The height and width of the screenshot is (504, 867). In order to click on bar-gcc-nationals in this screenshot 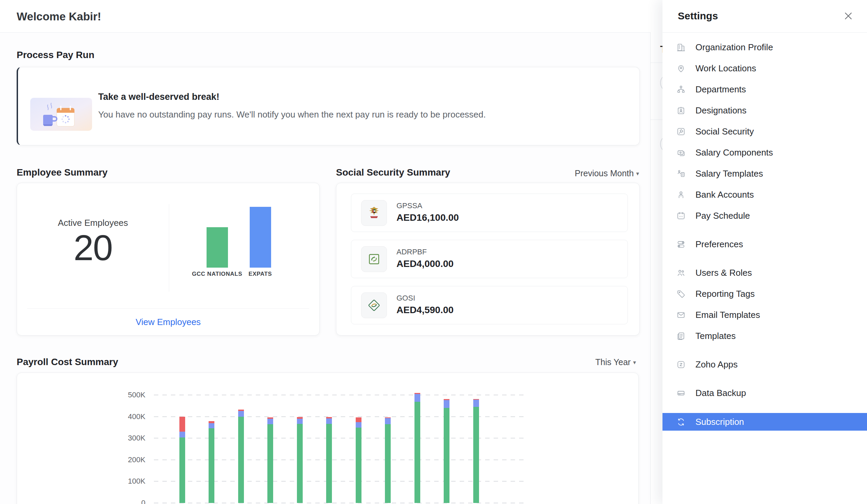, I will do `click(217, 247)`.